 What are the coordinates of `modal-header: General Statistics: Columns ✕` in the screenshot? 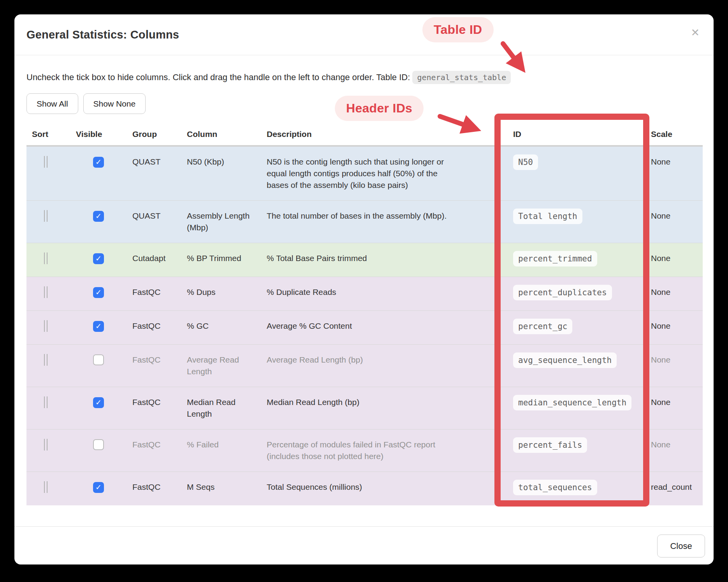 It's located at (364, 35).